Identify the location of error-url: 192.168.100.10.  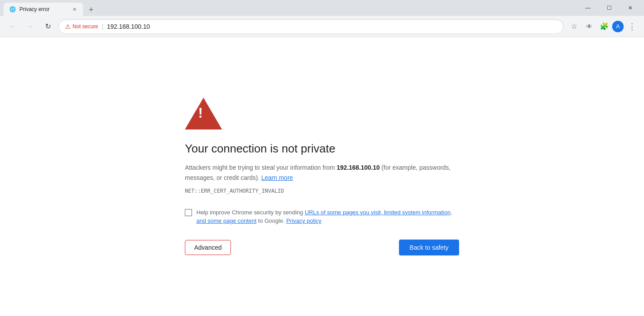
(358, 168).